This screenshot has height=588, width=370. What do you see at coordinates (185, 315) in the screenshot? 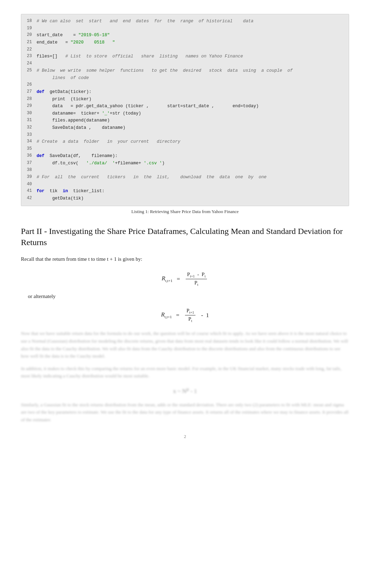
I see `formula-2: Rt,t+1 = Pt+1 Pt - 1` at bounding box center [185, 315].